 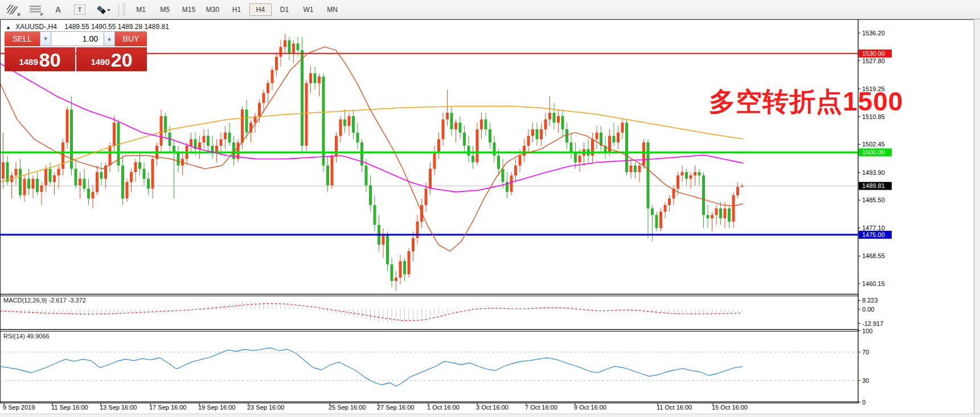 What do you see at coordinates (490, 415) in the screenshot?
I see `window-bottom-edge` at bounding box center [490, 415].